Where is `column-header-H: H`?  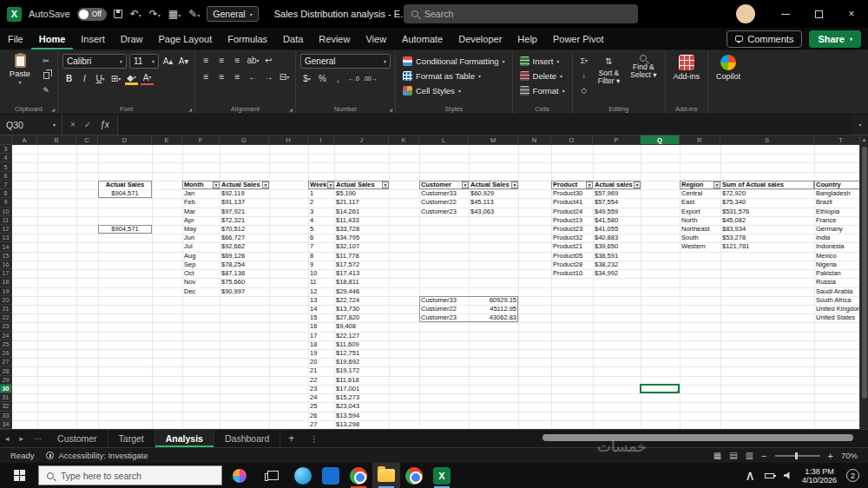
column-header-H: H is located at coordinates (288, 141).